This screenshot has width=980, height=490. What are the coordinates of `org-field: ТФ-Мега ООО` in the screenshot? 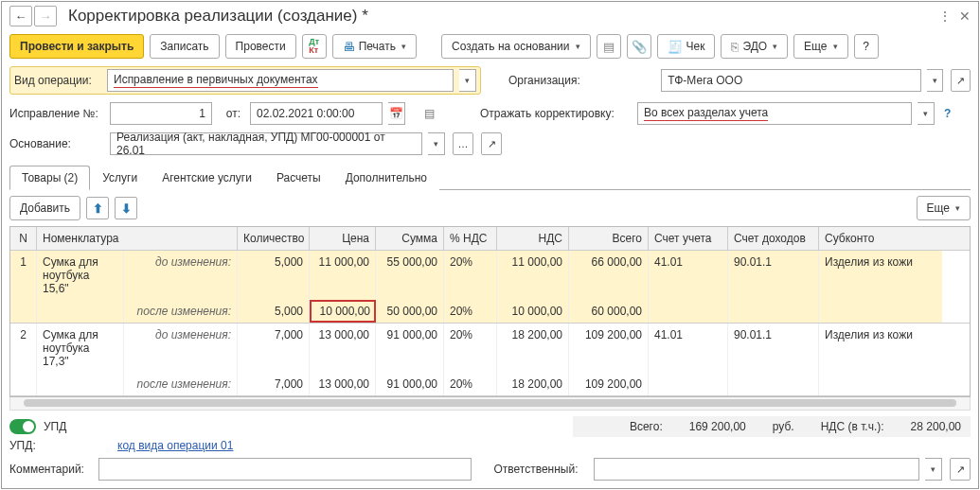 It's located at (792, 80).